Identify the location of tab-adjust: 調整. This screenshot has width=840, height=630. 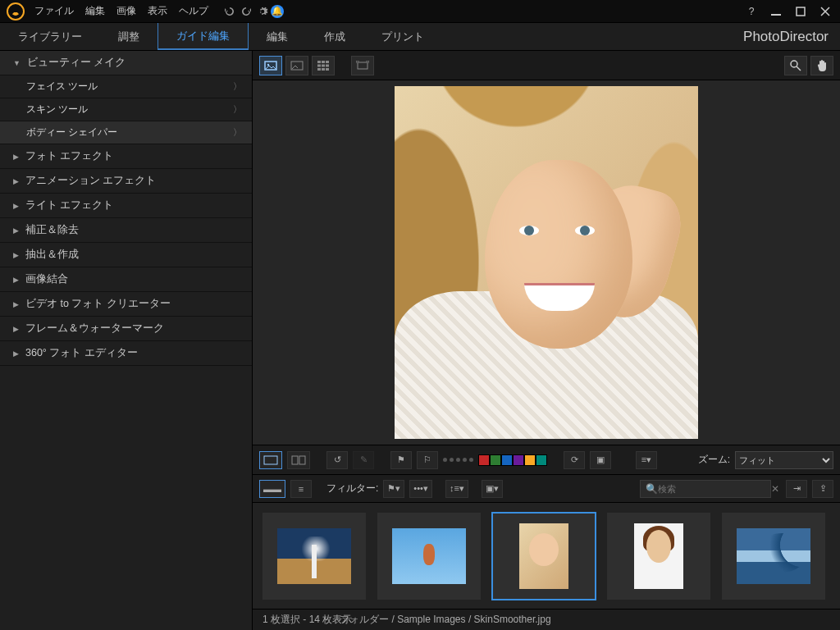
(129, 36).